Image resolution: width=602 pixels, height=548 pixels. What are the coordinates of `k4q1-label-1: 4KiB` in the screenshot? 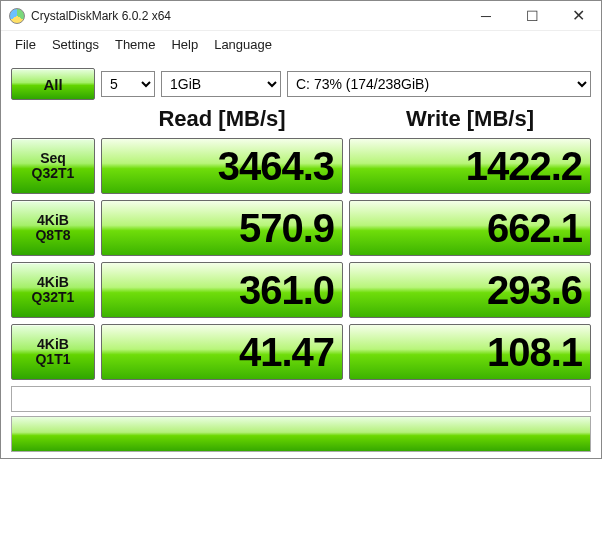 It's located at (53, 344).